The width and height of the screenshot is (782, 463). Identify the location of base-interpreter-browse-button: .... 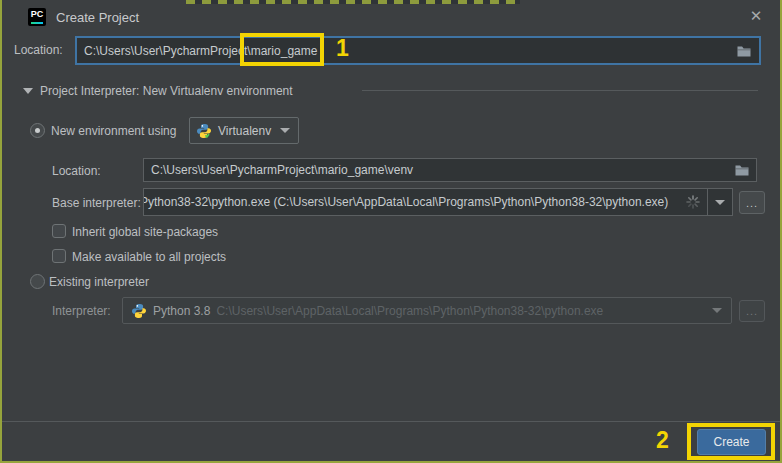
(752, 202).